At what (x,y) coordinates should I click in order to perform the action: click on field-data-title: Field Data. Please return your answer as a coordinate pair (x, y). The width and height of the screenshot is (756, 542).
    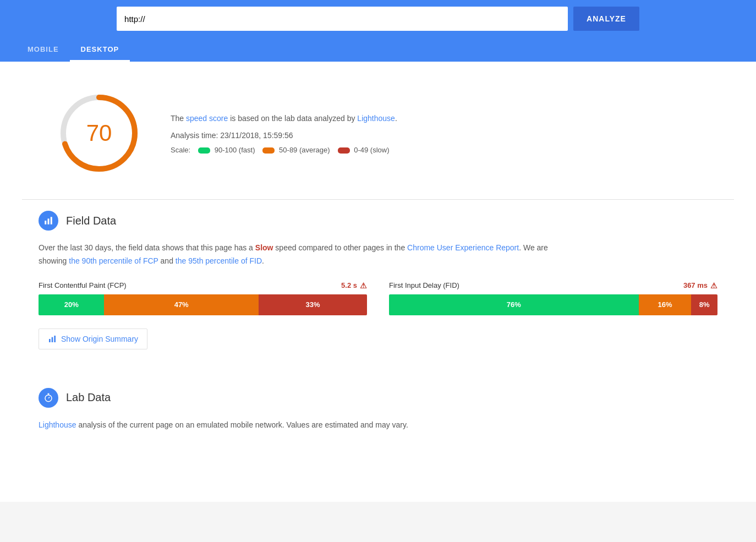
    Looking at the image, I should click on (91, 221).